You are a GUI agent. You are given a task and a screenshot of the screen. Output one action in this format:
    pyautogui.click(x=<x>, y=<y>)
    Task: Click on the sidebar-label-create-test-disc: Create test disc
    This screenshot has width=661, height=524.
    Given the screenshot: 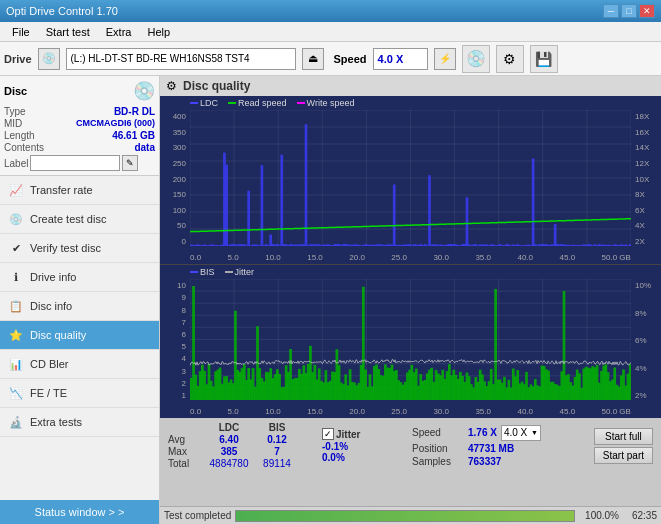 What is the action you would take?
    pyautogui.click(x=68, y=219)
    